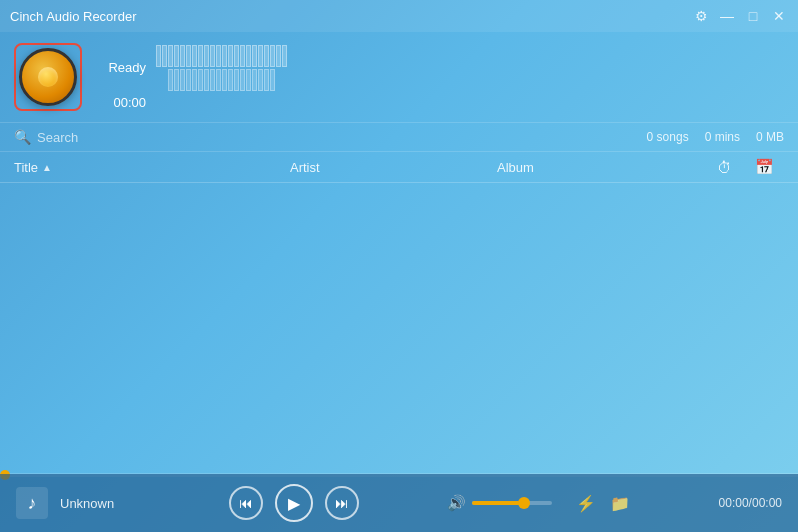  I want to click on folder-button: 📁, so click(620, 504).